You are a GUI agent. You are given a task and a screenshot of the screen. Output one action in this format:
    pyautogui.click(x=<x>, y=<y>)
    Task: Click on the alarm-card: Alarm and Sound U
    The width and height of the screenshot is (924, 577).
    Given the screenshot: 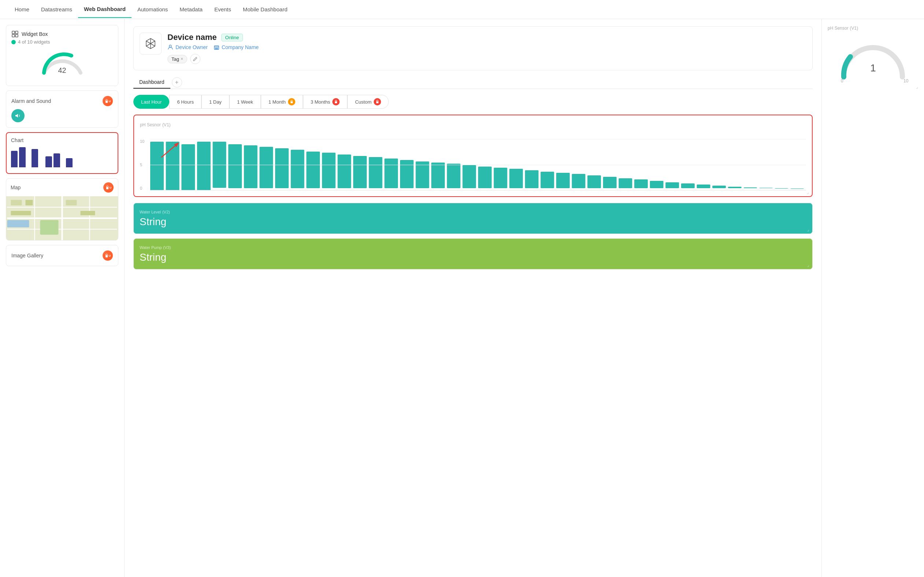 What is the action you would take?
    pyautogui.click(x=62, y=109)
    